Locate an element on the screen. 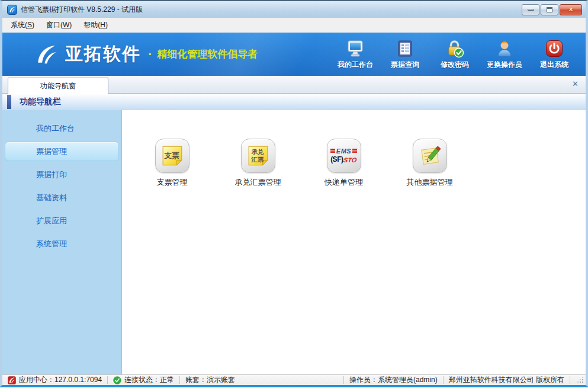  shortcut-acceptance-bill-management: 承兑 汇票 承兑汇票管理 is located at coordinates (258, 163).